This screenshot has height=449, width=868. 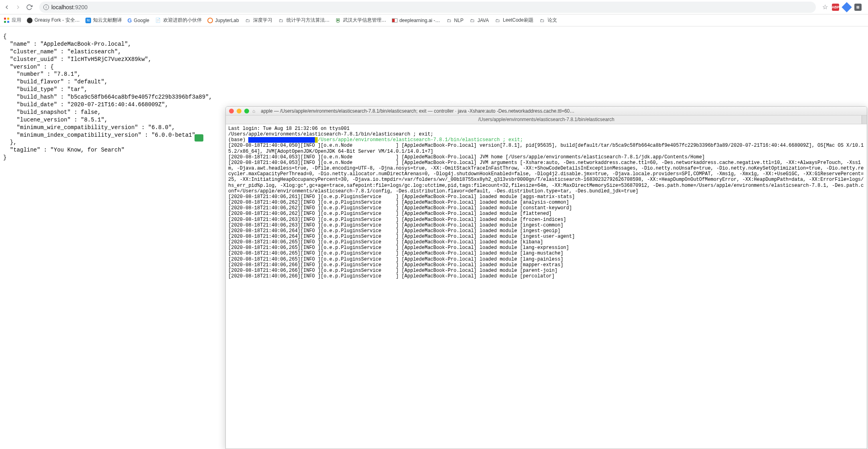 I want to click on page-icon: 📄, so click(x=158, y=20).